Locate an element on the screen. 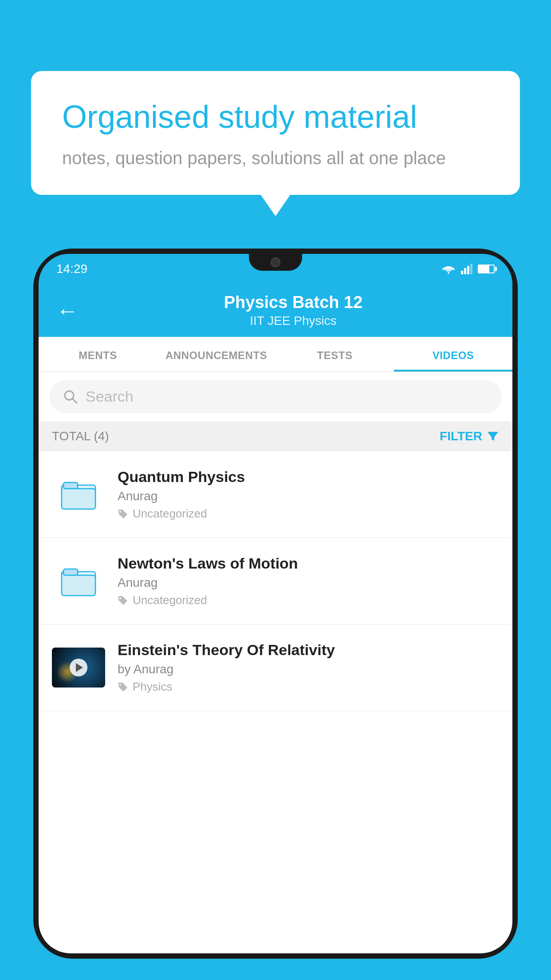 This screenshot has width=551, height=980. play-button-overlay is located at coordinates (79, 668).